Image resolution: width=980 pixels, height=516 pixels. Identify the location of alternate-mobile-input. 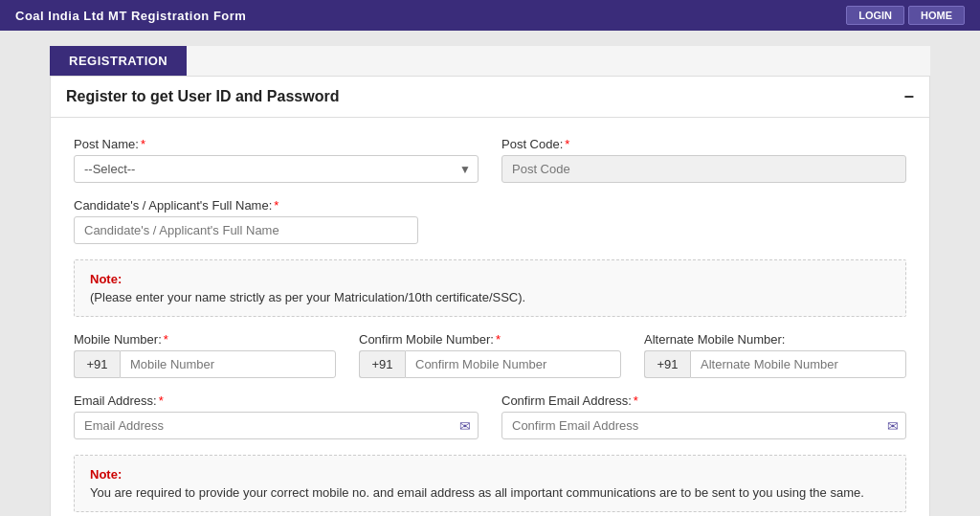
(798, 364).